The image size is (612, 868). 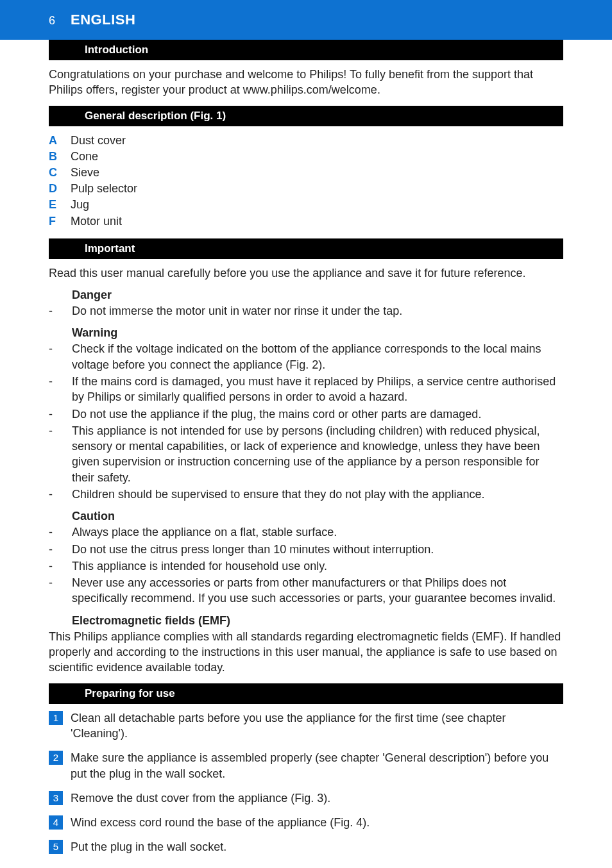 I want to click on step-text: Put the plug in the wall socket., so click(x=149, y=847).